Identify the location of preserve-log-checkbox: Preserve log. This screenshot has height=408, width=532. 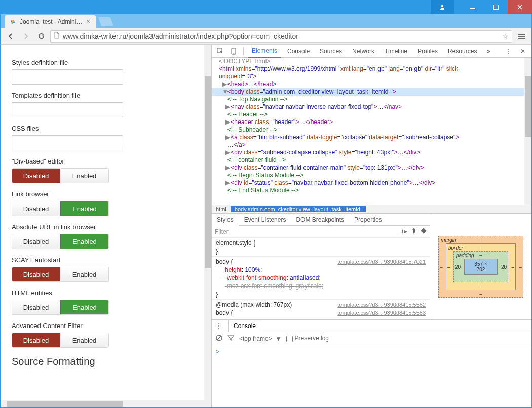
(308, 338).